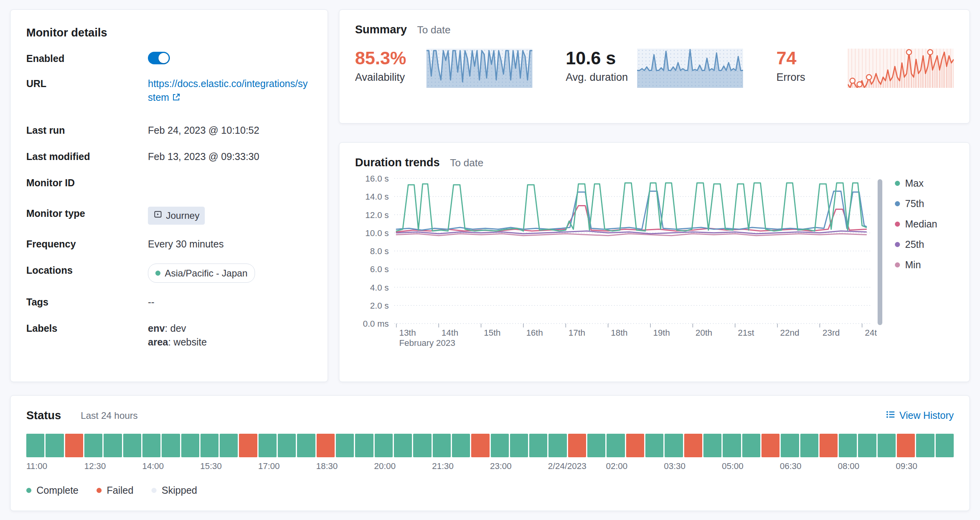  I want to click on url-row: URL https://docs.elastic.co/integrations…, so click(169, 91).